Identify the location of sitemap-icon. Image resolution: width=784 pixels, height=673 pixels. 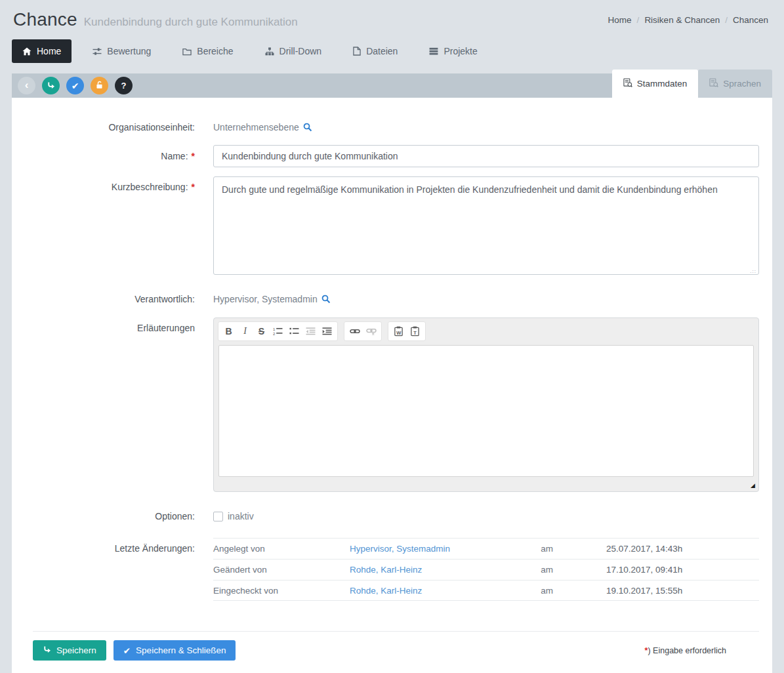
(270, 51).